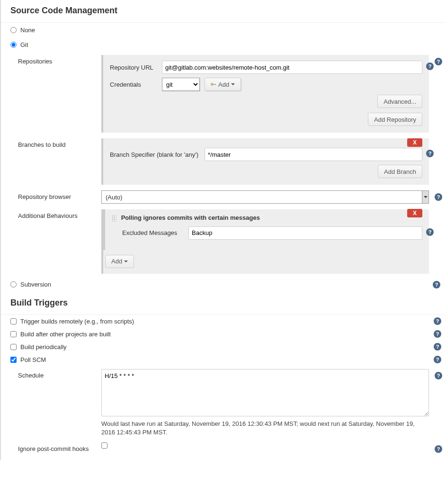  What do you see at coordinates (155, 233) in the screenshot?
I see `excluded-messages-label: Excluded Messages` at bounding box center [155, 233].